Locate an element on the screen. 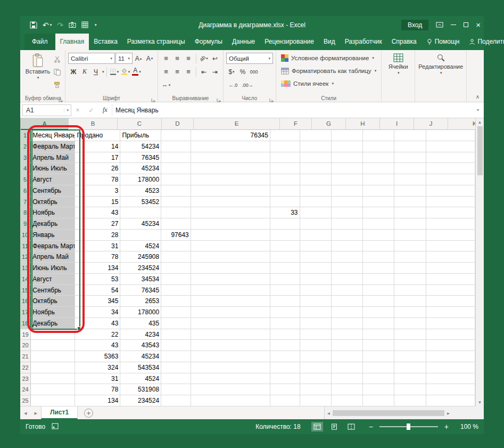  sheet-tab-list1: Лист1 is located at coordinates (60, 413).